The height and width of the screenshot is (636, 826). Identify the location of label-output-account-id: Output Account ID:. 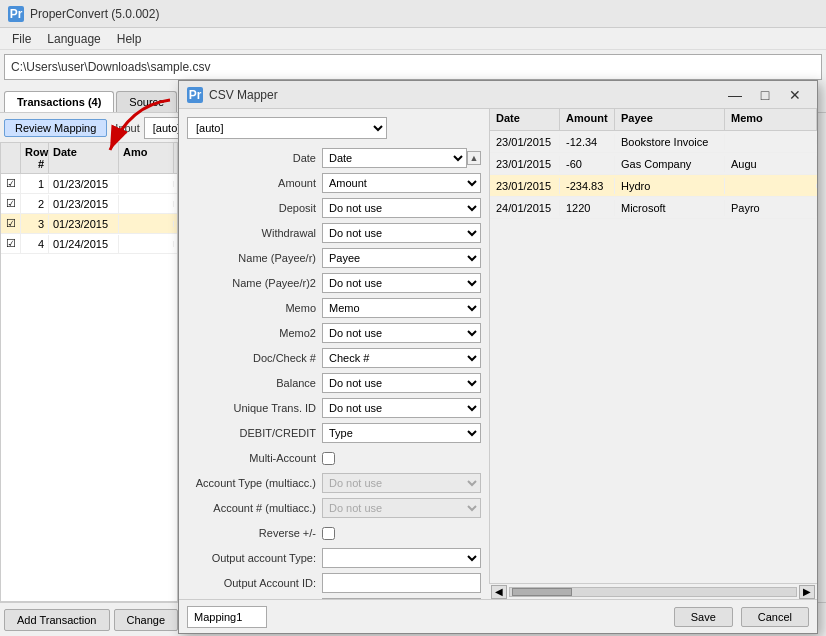
(254, 583).